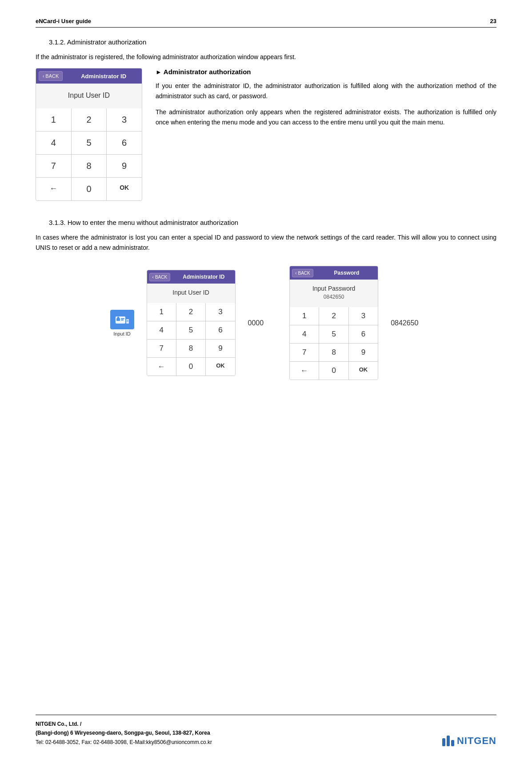  What do you see at coordinates (89, 166) in the screenshot?
I see `key-8: 8` at bounding box center [89, 166].